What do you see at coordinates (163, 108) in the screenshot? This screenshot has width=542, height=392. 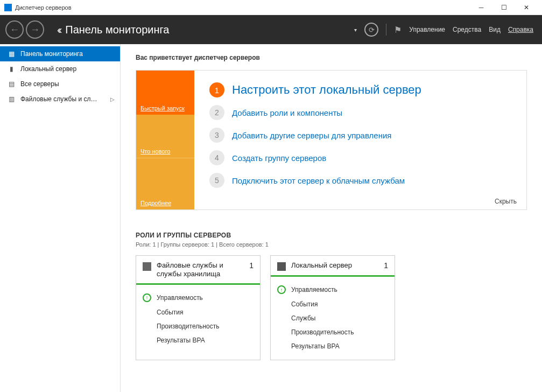 I see `tab-label: Быстрый запуск` at bounding box center [163, 108].